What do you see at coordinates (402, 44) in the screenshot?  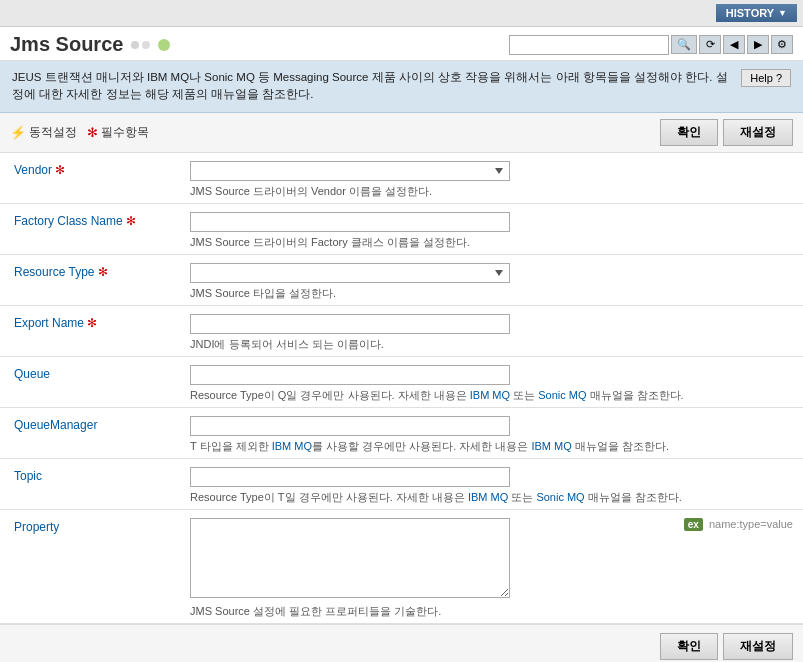 I see `header-area: Jms Source 🔍 ⟳ ◀ ▶ ⚙` at bounding box center [402, 44].